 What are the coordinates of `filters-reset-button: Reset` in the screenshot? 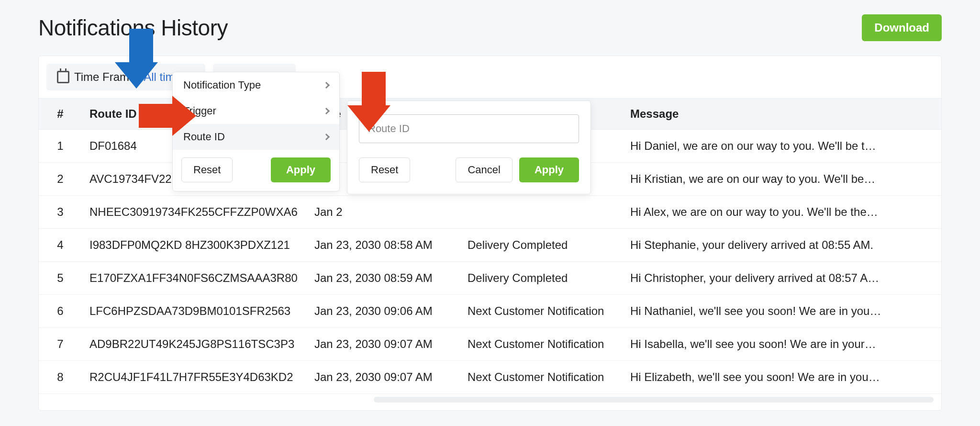 It's located at (207, 170).